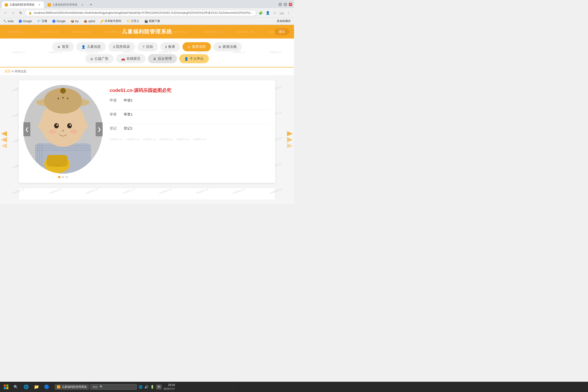  Describe the element at coordinates (274, 13) in the screenshot. I see `star-button: ☆` at that location.